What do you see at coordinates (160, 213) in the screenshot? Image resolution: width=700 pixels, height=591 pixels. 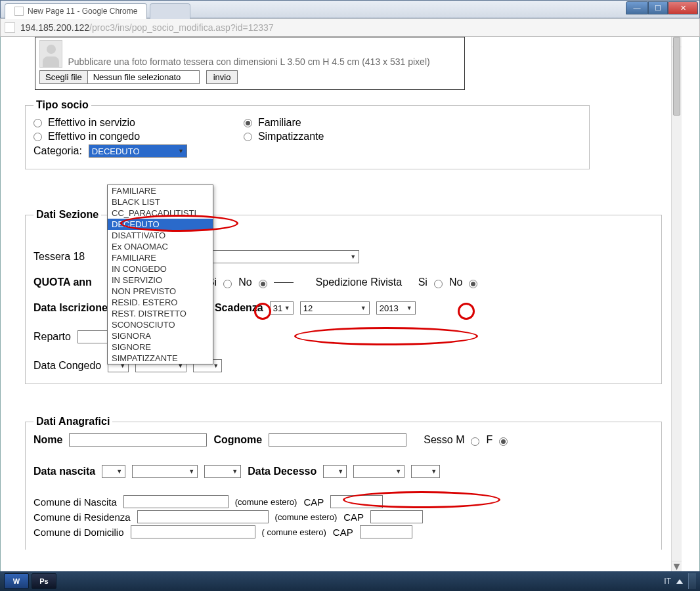 I see `dd-item: CC_PARACADUTISTI` at bounding box center [160, 213].